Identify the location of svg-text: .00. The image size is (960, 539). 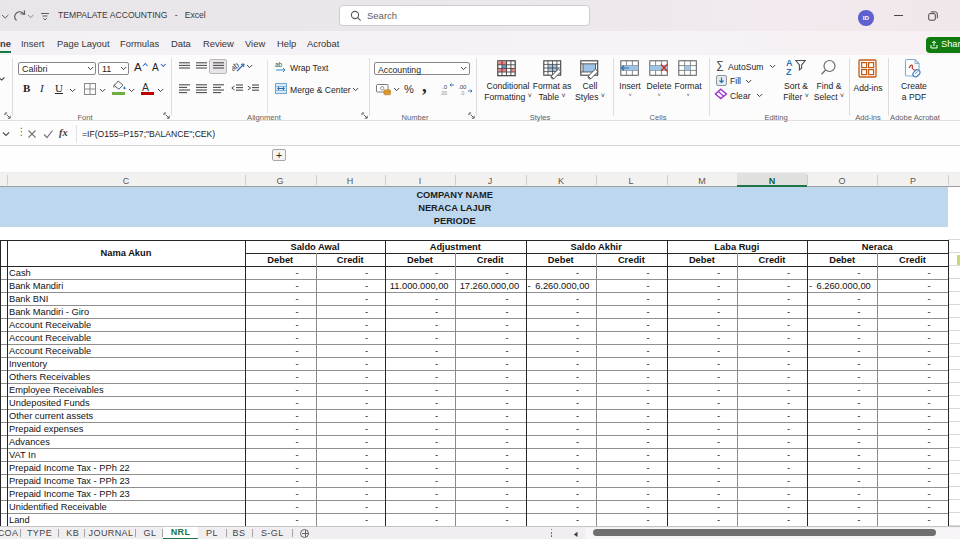
(444, 93).